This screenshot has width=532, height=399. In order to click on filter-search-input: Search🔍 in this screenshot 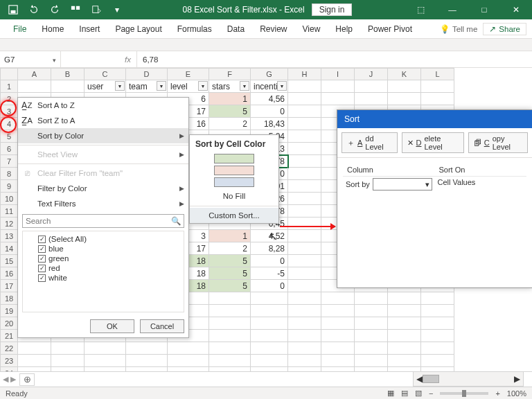, I will do `click(103, 221)`.